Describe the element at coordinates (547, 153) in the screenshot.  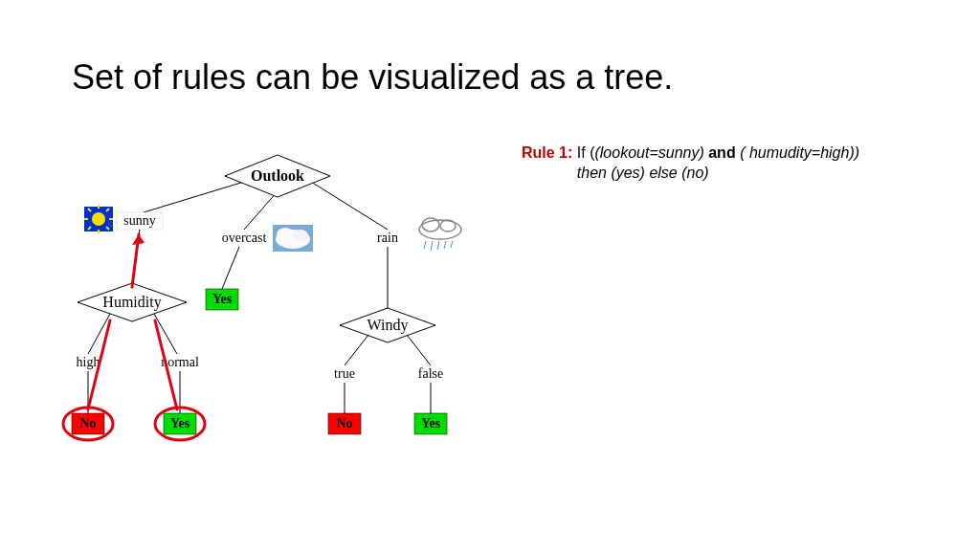
I see `rule-label: Rule 1:` at that location.